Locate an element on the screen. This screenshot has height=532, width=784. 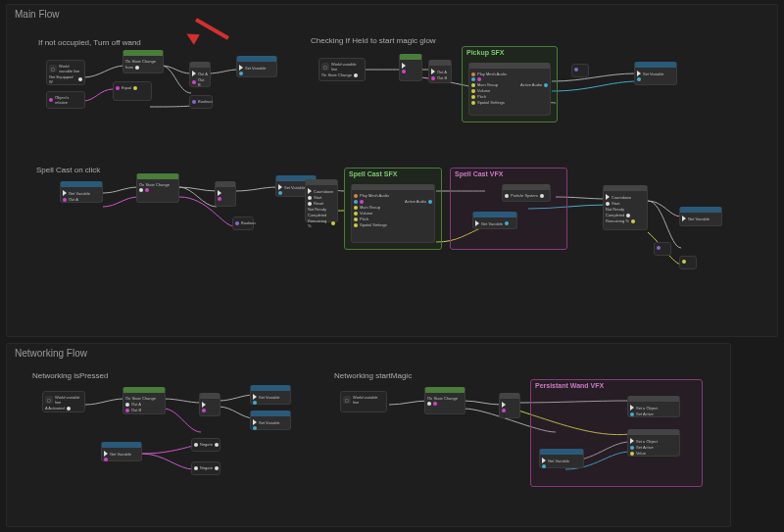
node-particle-1: Particle System is located at coordinates (526, 193).